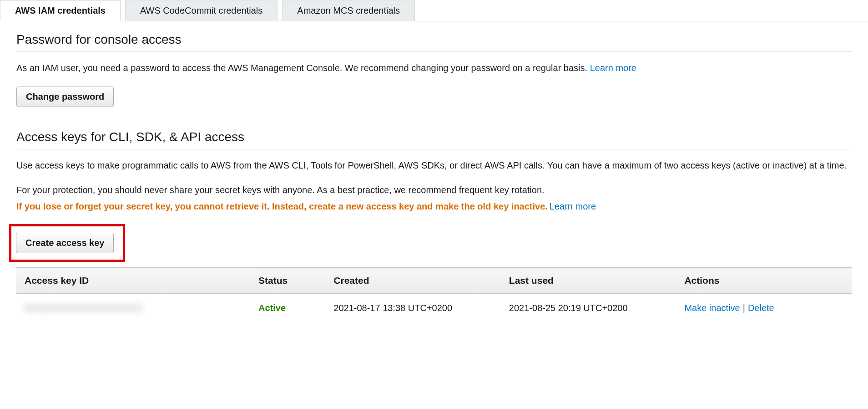 This screenshot has height=409, width=868. I want to click on access-keys-learn-more-link: Learn more, so click(573, 206).